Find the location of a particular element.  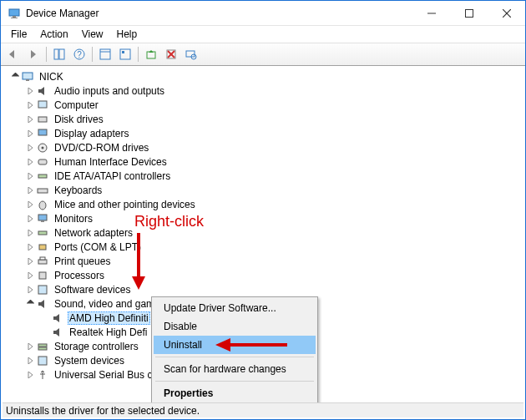

help-button: ? is located at coordinates (79, 54).